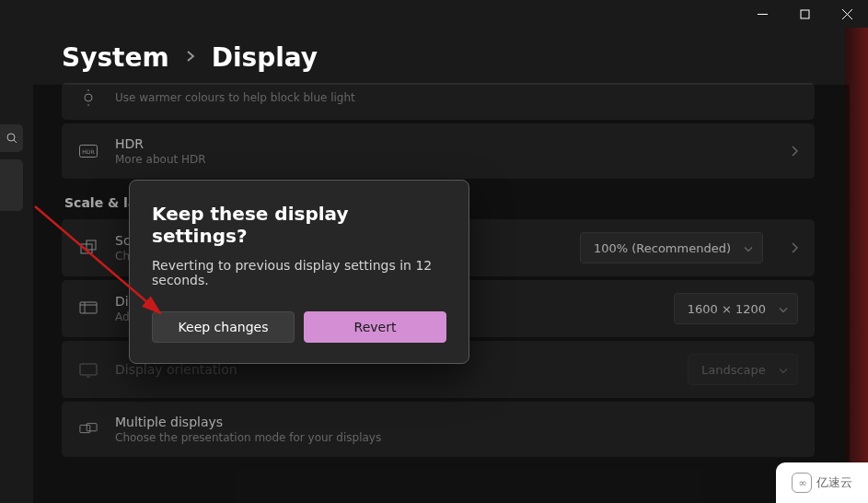  Describe the element at coordinates (223, 327) in the screenshot. I see `keep-changes-button: Keep changes` at that location.